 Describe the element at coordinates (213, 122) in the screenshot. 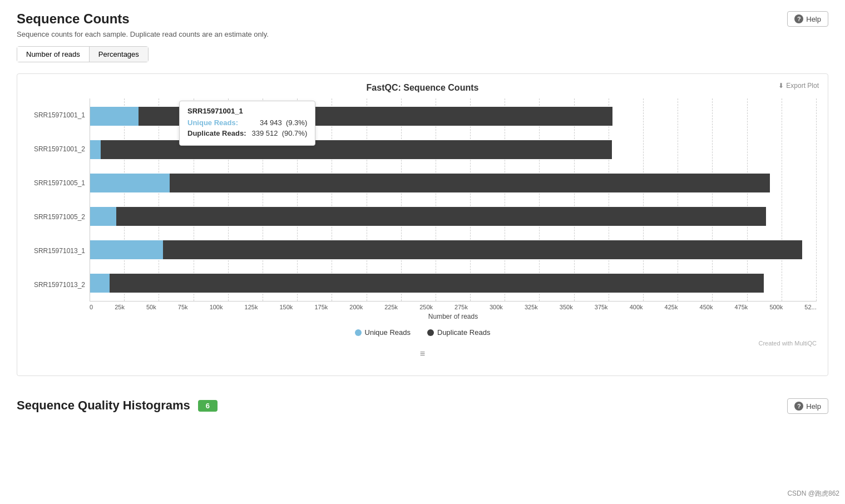

I see `tooltip-unique-label: Unique Reads:` at that location.